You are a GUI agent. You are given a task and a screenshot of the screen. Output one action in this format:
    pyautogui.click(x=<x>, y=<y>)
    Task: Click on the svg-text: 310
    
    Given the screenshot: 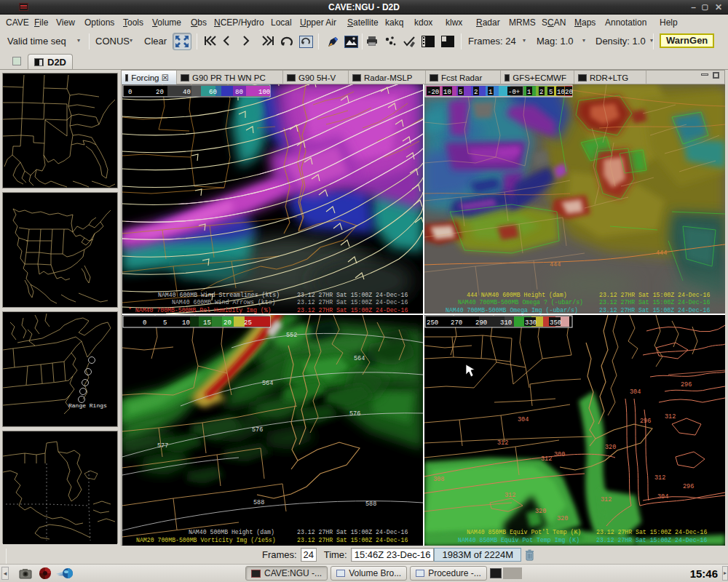 What is the action you would take?
    pyautogui.click(x=506, y=323)
    